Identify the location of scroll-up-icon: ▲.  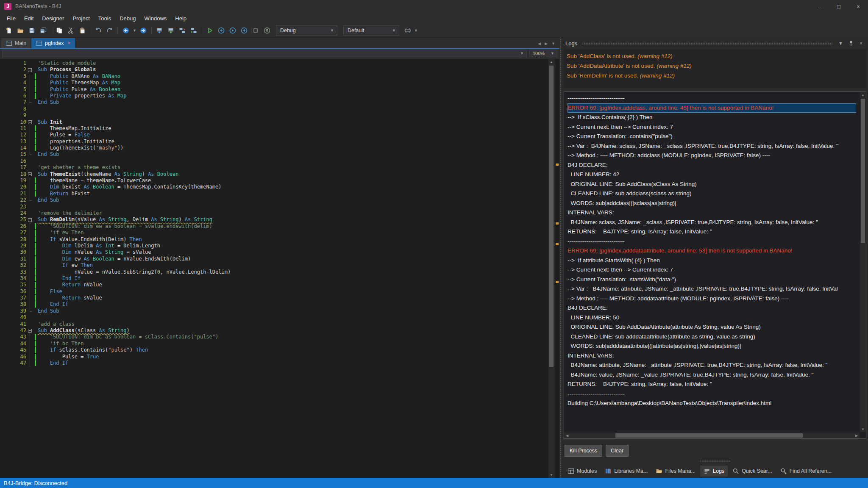
(863, 95).